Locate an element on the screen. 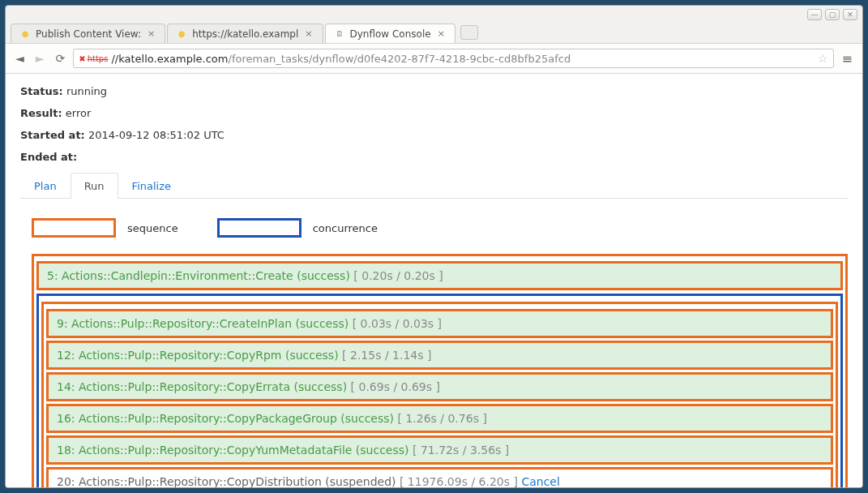 The width and height of the screenshot is (868, 493). cancel-link: Cancel is located at coordinates (540, 482).